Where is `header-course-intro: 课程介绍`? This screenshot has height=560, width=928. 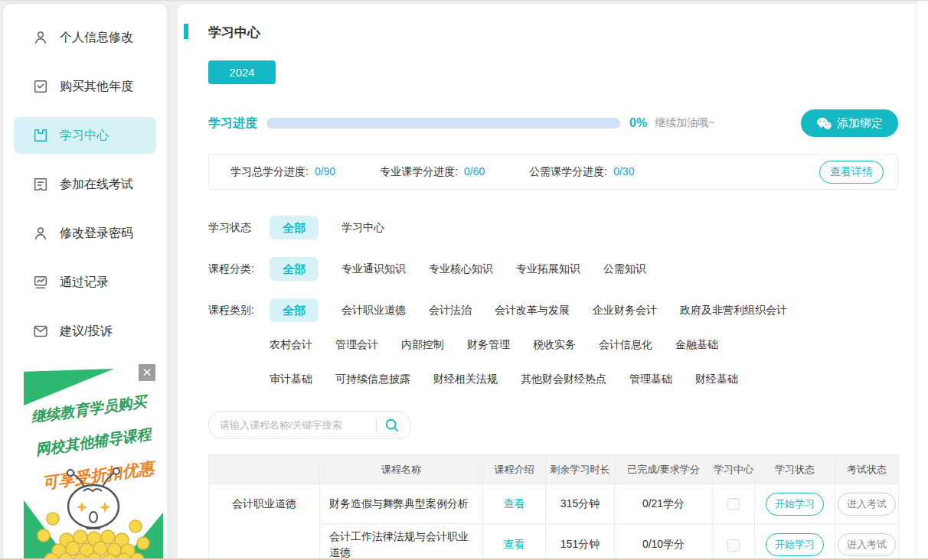 header-course-intro: 课程介绍 is located at coordinates (515, 470).